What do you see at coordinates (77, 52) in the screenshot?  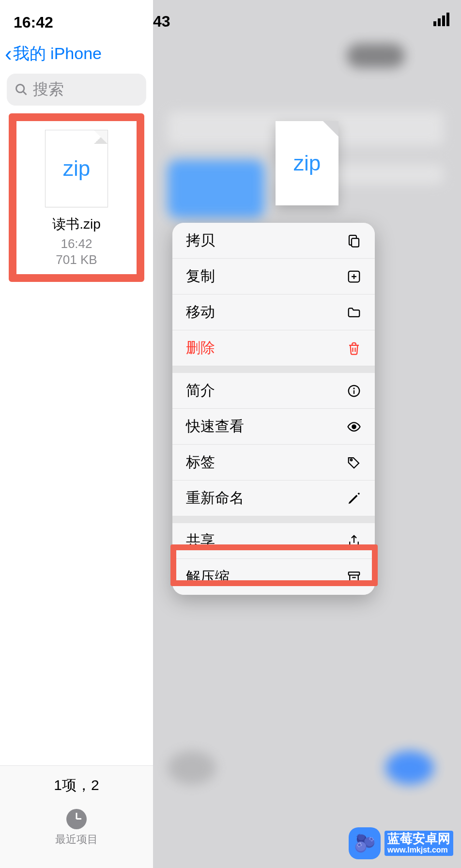 I see `nav-header: ‹ 我的 iPhone` at bounding box center [77, 52].